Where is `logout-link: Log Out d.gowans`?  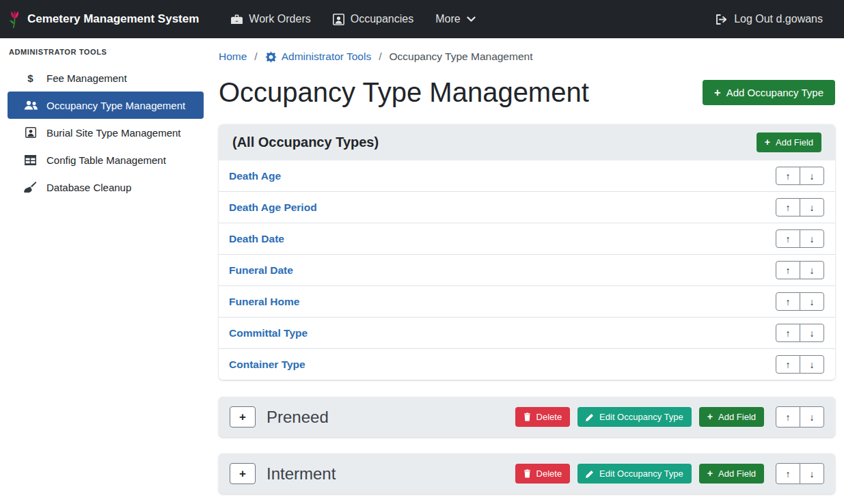
logout-link: Log Out d.gowans is located at coordinates (770, 19).